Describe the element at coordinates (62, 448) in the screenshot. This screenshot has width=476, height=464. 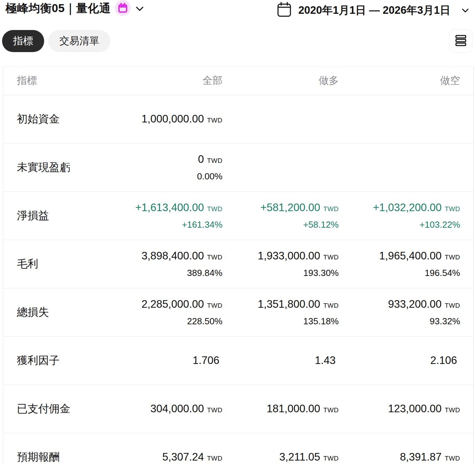
I see `row-label: 預期報酬` at that location.